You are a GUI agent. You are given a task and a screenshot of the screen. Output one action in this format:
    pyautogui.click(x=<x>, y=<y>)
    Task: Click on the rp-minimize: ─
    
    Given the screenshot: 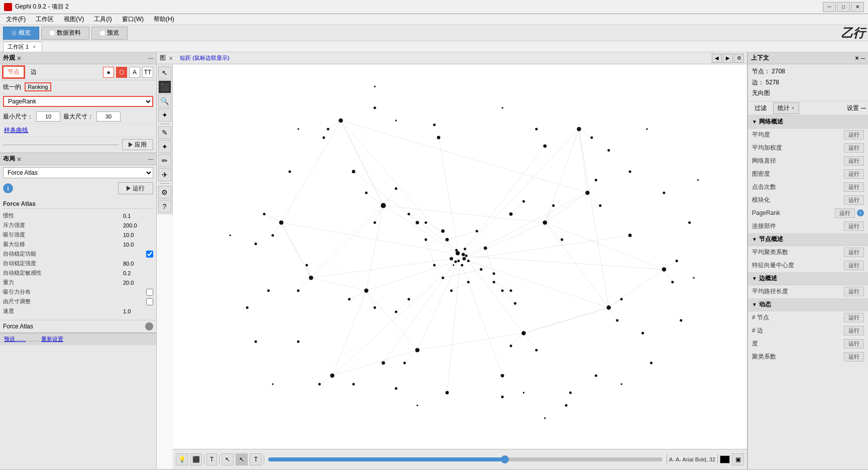 What is the action you would take?
    pyautogui.click(x=863, y=58)
    